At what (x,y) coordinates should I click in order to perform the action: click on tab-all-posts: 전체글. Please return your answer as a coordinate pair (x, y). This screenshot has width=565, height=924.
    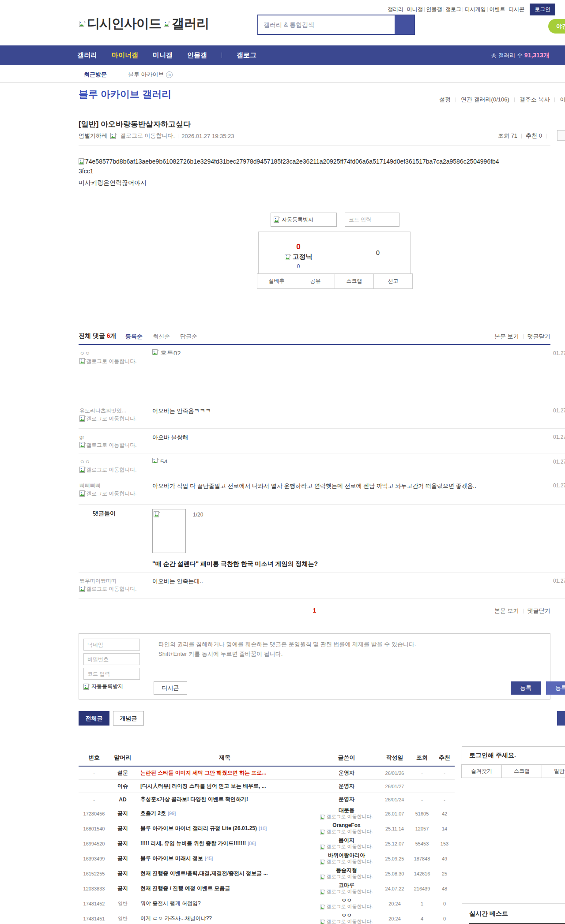
    Looking at the image, I should click on (94, 718).